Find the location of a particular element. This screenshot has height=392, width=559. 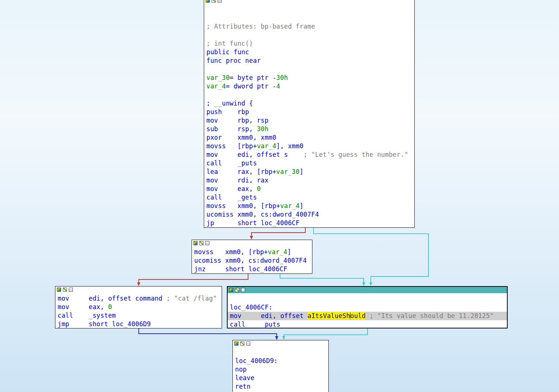

code-segment-ins: call _puts is located at coordinates (255, 324).